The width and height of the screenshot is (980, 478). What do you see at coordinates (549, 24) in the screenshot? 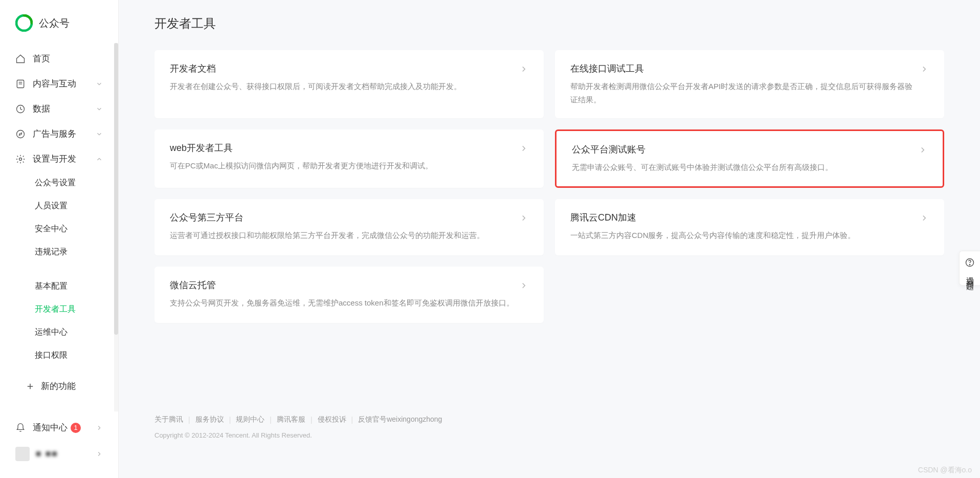
I see `page-title: 开发者工具` at bounding box center [549, 24].